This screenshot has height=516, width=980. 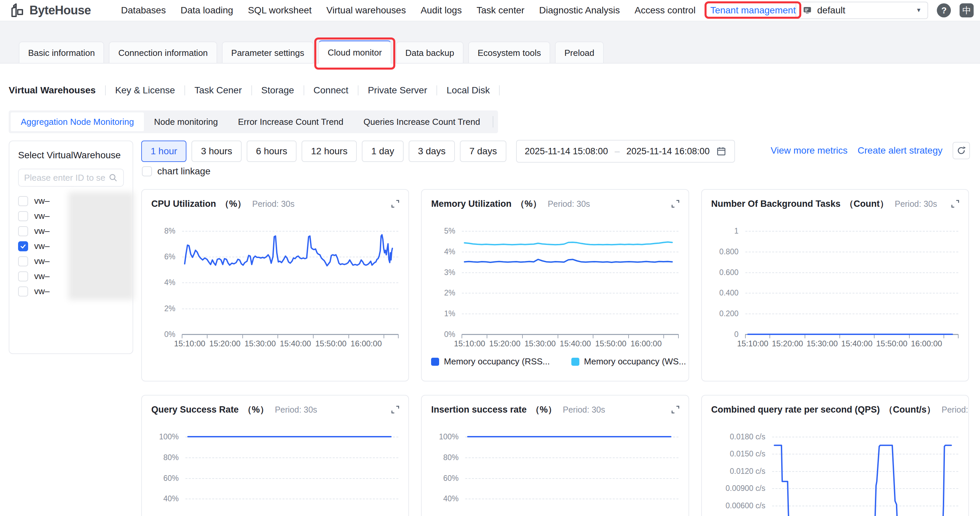 What do you see at coordinates (161, 478) in the screenshot?
I see `y-axis-label: 60%` at bounding box center [161, 478].